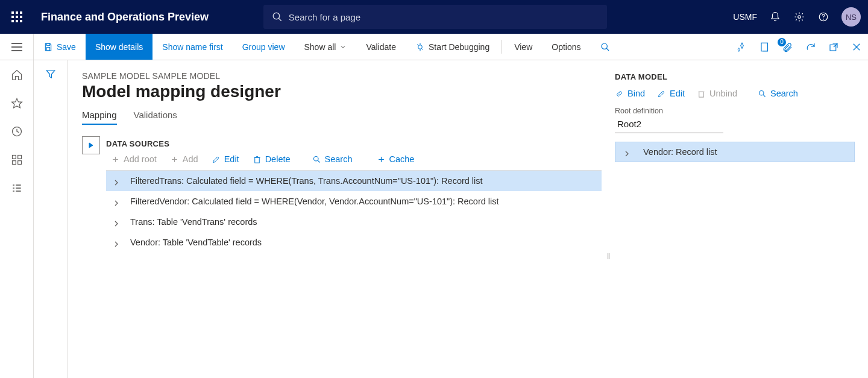 This screenshot has height=378, width=868. I want to click on filter-icon, so click(51, 75).